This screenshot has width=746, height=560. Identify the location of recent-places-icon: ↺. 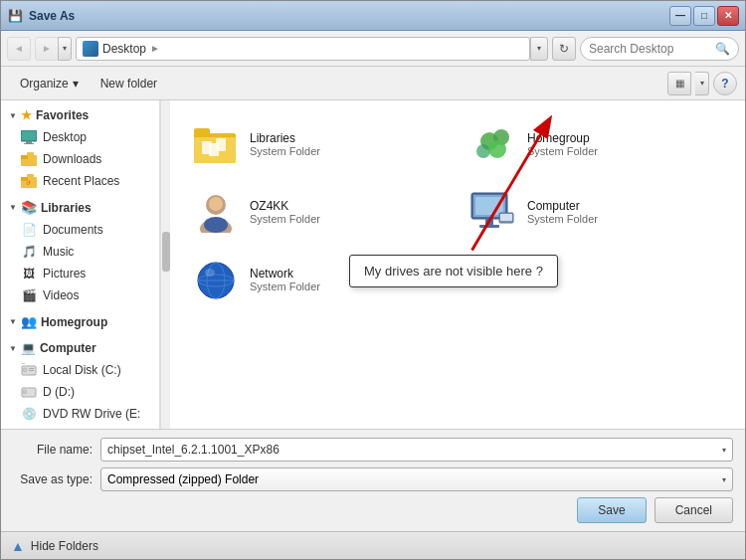
(29, 181).